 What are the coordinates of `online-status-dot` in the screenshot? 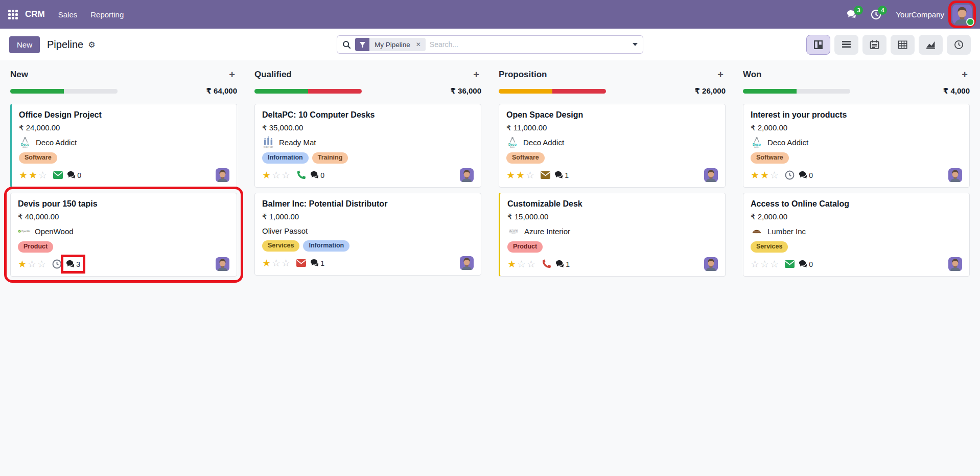 It's located at (970, 22).